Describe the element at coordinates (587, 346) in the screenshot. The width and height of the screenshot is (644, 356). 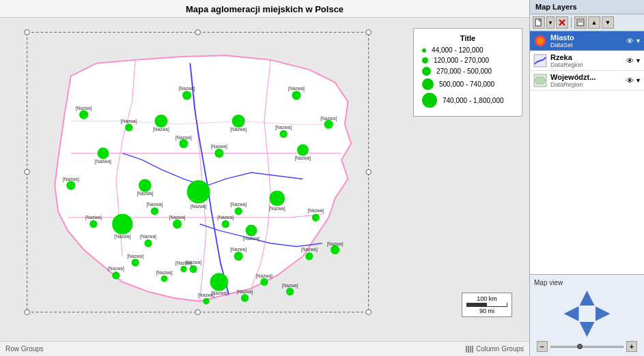
I see `zoom-track` at that location.